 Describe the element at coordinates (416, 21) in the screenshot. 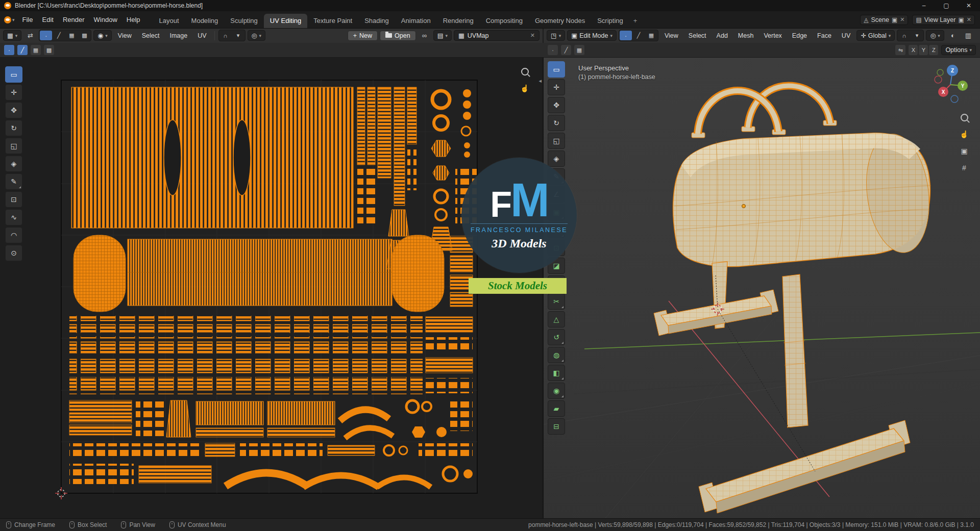

I see `tab-animation: Animation` at that location.